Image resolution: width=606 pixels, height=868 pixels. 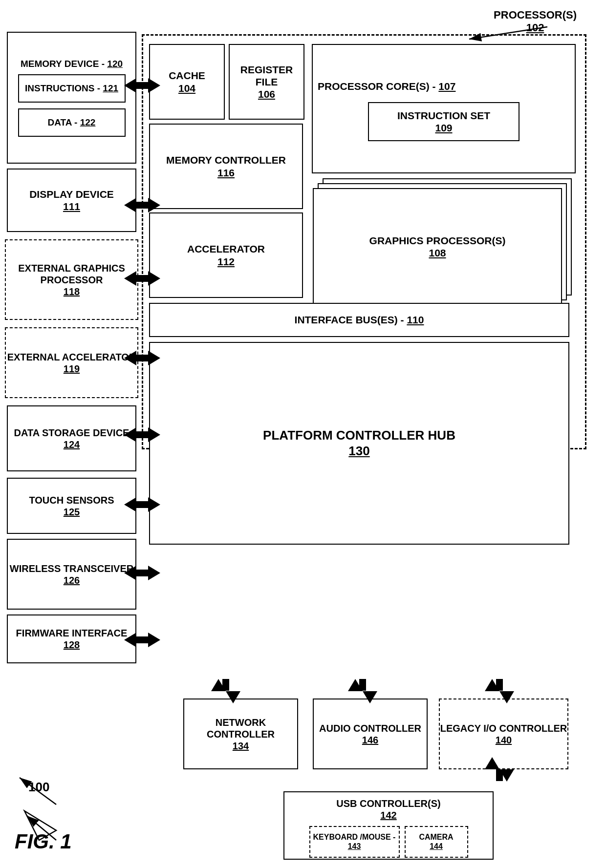 I want to click on external-accelerator-box: EXTERNAL ACCELERATOR 119, so click(x=71, y=362).